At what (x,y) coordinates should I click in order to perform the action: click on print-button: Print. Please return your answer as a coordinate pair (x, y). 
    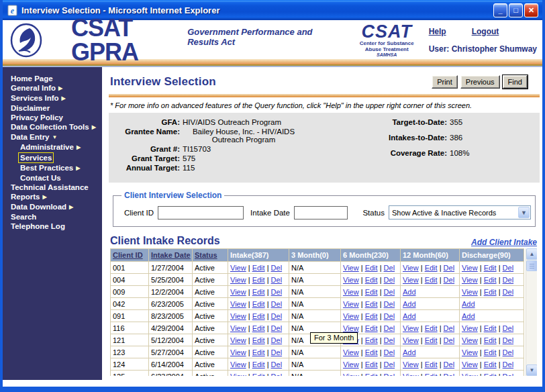
    Looking at the image, I should click on (444, 82).